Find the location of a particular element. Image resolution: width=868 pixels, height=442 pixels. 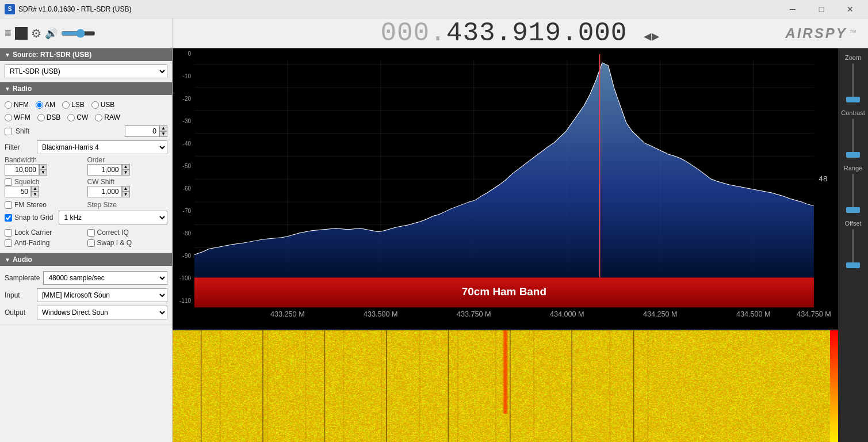

order-up: ▲ is located at coordinates (126, 167).